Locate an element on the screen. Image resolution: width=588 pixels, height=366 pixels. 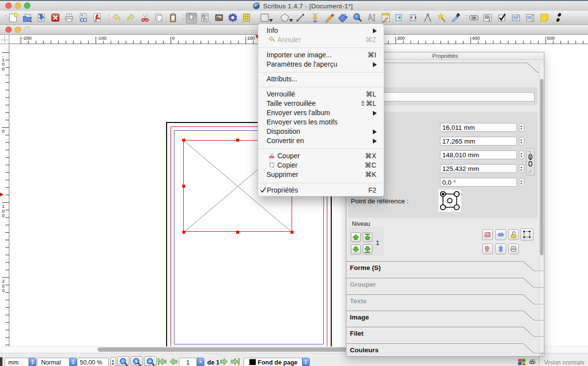
svg-text: -100 is located at coordinates (102, 38).